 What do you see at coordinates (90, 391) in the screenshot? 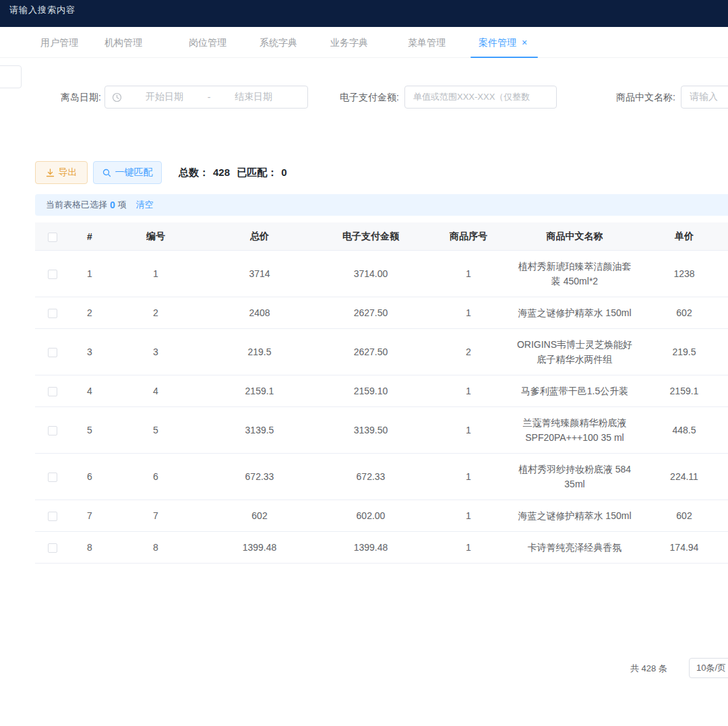
I see `cell-index: 4` at bounding box center [90, 391].